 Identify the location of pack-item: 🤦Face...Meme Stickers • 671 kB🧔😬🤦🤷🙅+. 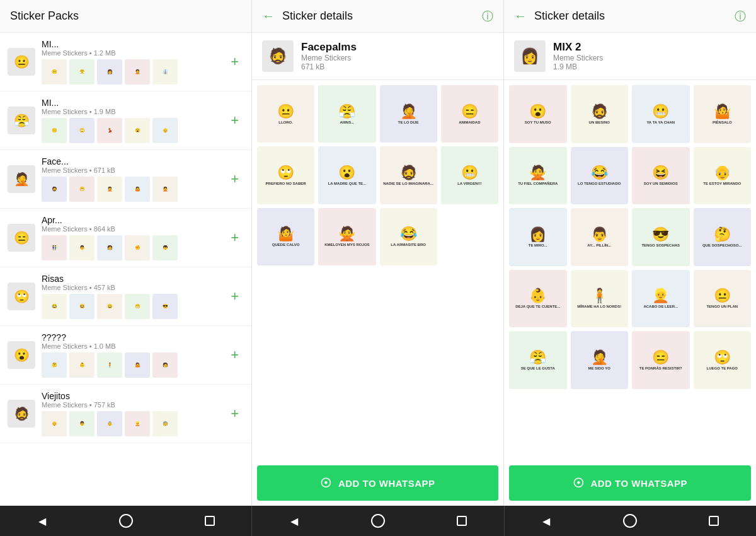
(126, 179).